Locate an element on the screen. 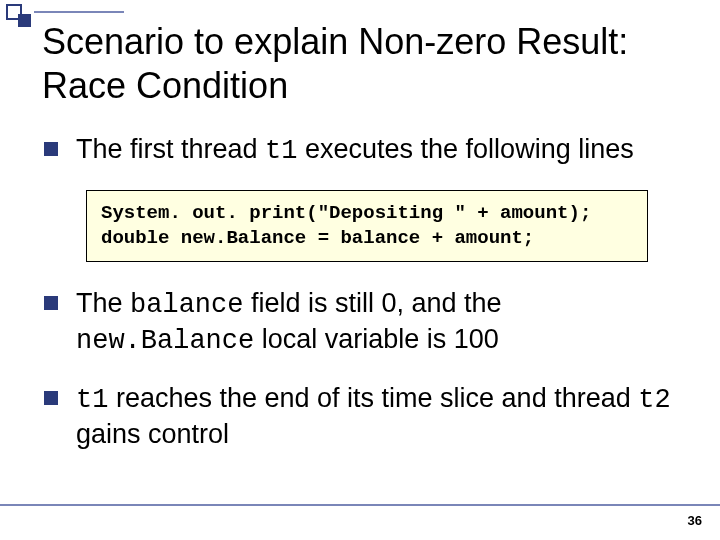 This screenshot has height=540, width=720. bullet-text: The is located at coordinates (103, 303).